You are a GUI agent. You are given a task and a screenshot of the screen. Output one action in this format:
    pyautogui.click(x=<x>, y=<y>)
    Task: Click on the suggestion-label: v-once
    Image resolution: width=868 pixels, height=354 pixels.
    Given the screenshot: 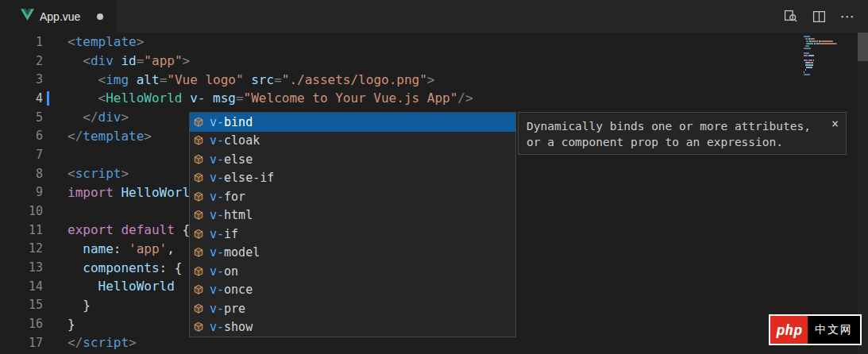 What is the action you would take?
    pyautogui.click(x=231, y=290)
    